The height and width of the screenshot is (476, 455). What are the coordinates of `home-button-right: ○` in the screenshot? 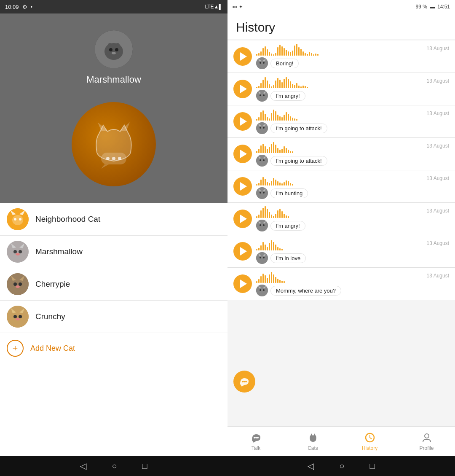 It's located at (342, 466).